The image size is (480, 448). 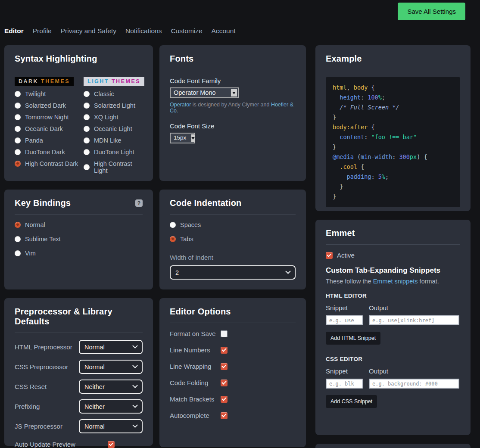 What do you see at coordinates (432, 11) in the screenshot?
I see `save-all-settings-button: Save All Settings` at bounding box center [432, 11].